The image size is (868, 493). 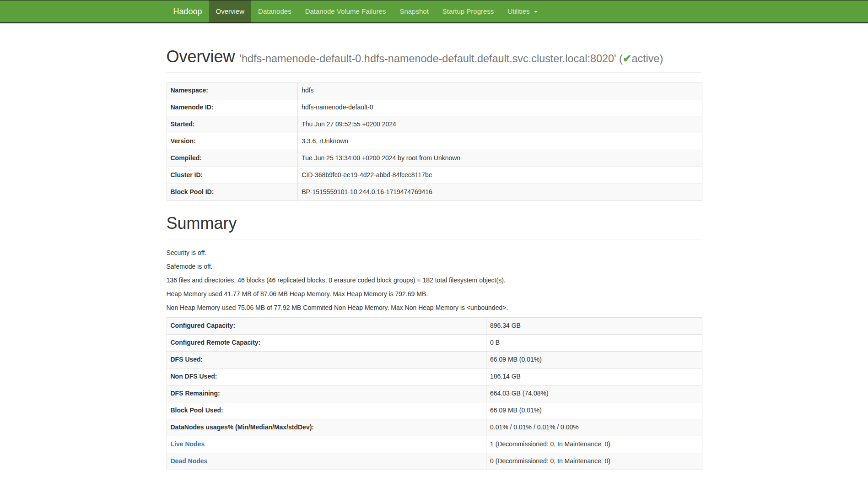 What do you see at coordinates (434, 281) in the screenshot?
I see `summary-line: 136 files and directories, 46 blocks (46…` at bounding box center [434, 281].